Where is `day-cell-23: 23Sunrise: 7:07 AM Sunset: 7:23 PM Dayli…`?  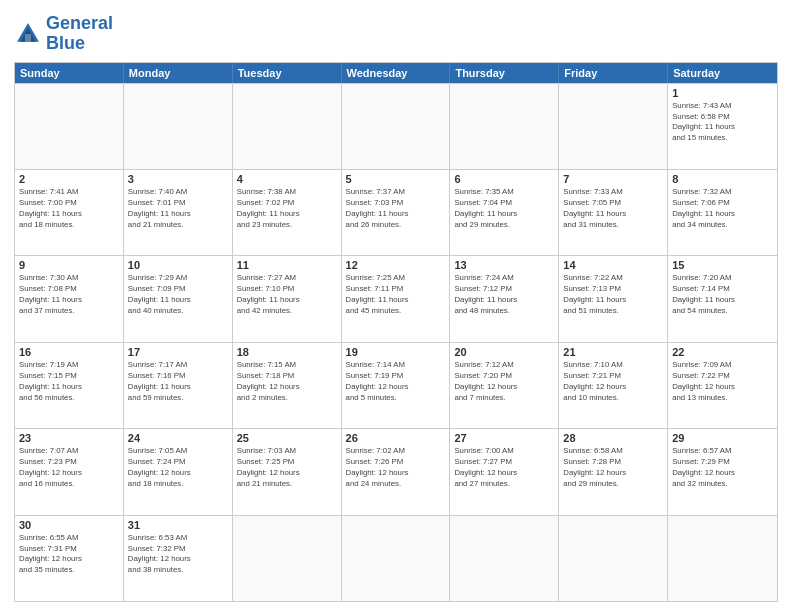 day-cell-23: 23Sunrise: 7:07 AM Sunset: 7:23 PM Dayli… is located at coordinates (70, 472).